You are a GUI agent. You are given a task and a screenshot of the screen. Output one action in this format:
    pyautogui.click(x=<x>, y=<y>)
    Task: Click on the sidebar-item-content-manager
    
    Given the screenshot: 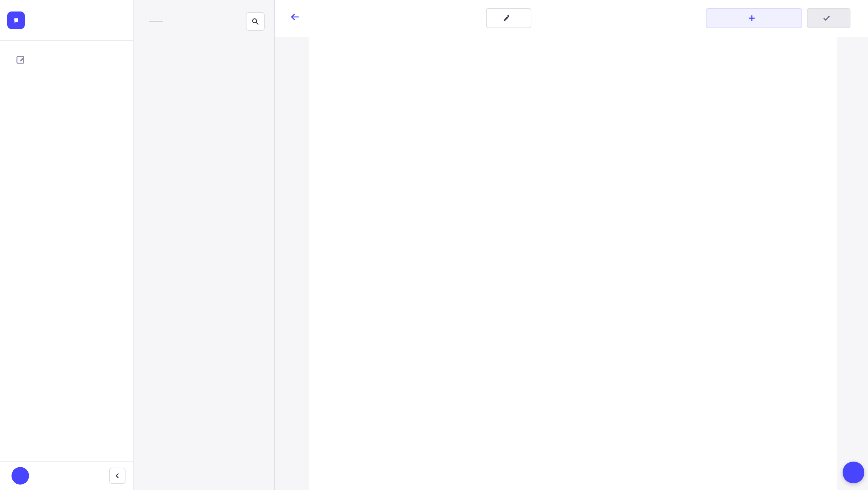 What is the action you would take?
    pyautogui.click(x=67, y=60)
    